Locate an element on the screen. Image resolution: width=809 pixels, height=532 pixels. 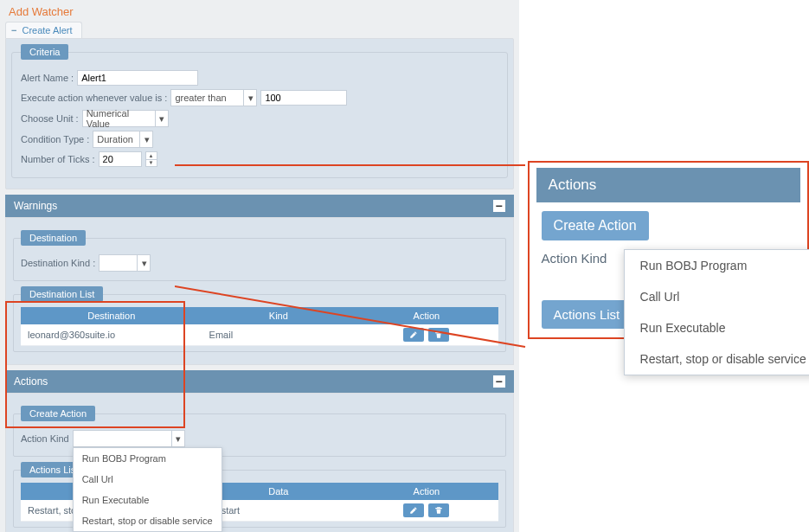
minus-icon: − is located at coordinates (14, 30).